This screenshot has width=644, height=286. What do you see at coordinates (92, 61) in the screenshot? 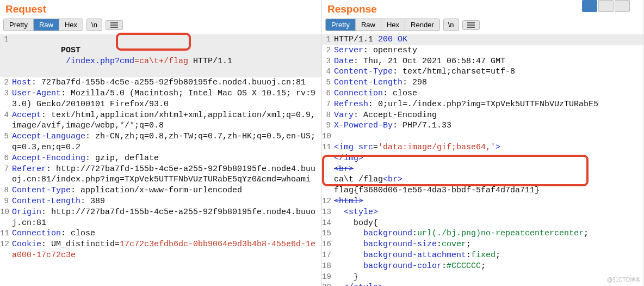
I see `request-path: /index.php?` at bounding box center [92, 61].